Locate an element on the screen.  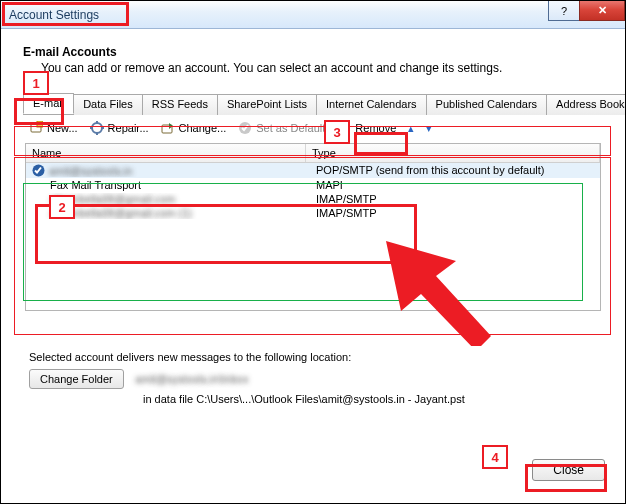
annotation-number-4: 4 is located at coordinates (495, 457).